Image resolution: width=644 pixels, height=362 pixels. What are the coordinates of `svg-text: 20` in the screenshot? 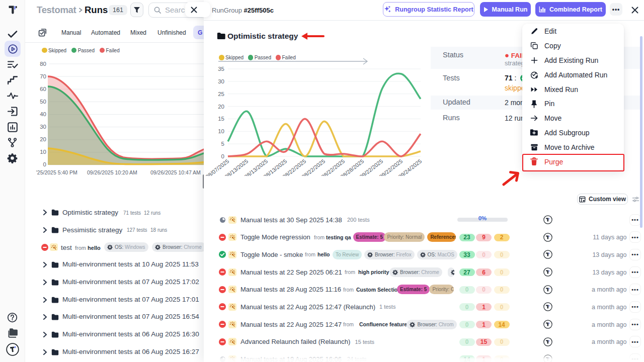 It's located at (43, 139).